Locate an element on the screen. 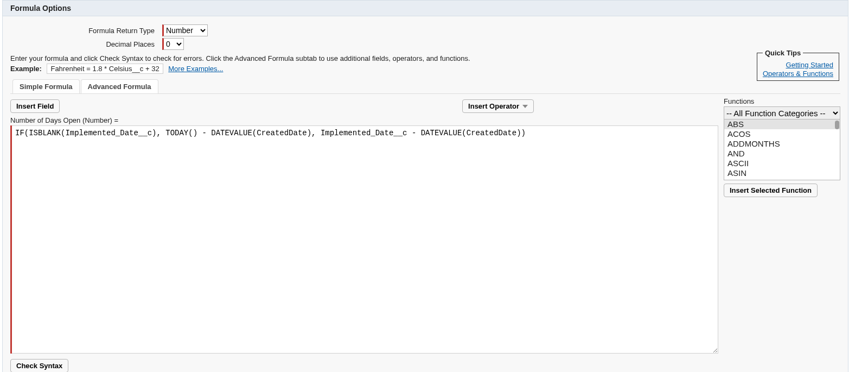 Image resolution: width=868 pixels, height=372 pixels. function-item-addmonths: ADDMONTHS is located at coordinates (782, 144).